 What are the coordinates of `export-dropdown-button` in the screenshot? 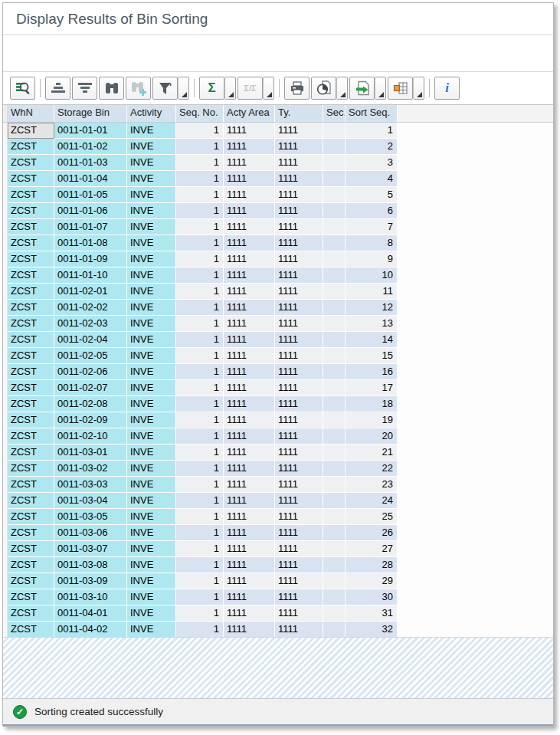 It's located at (380, 88).